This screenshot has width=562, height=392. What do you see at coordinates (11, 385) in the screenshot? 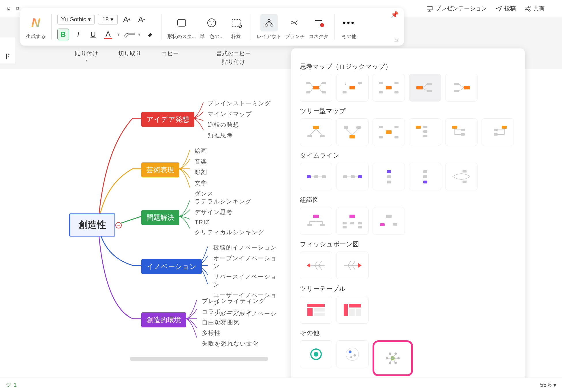
I see `page-indicator: ジ-1` at bounding box center [11, 385].